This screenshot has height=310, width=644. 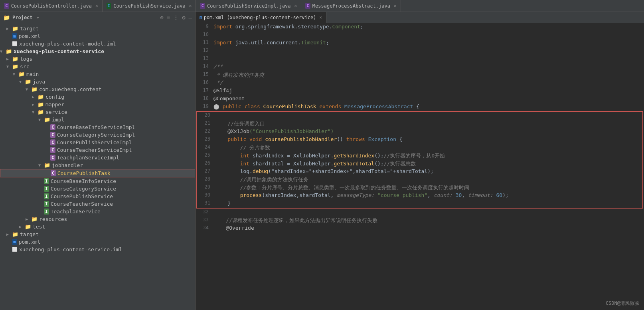 What do you see at coordinates (261, 18) in the screenshot?
I see `file-tab-pom: m pom.xml (xuecheng-plus-content-service…` at bounding box center [261, 18].